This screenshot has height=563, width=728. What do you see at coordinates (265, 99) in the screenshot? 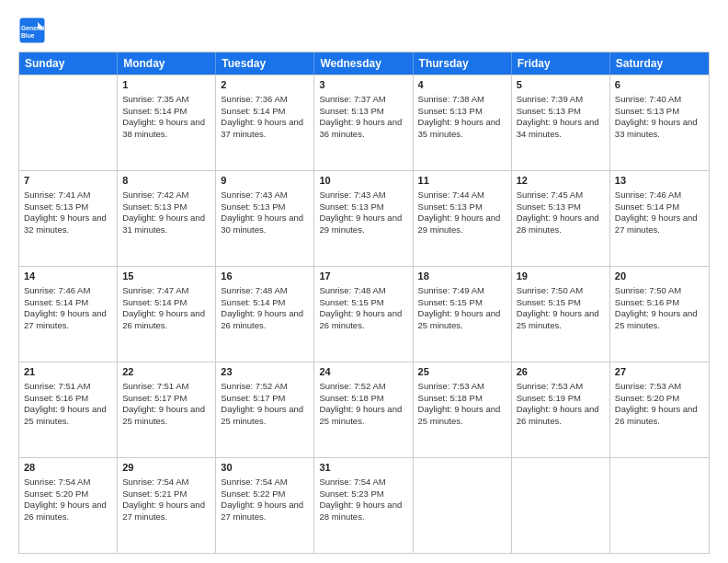
I see `sunrise-text: Sunrise: 7:36 AM` at bounding box center [265, 99].